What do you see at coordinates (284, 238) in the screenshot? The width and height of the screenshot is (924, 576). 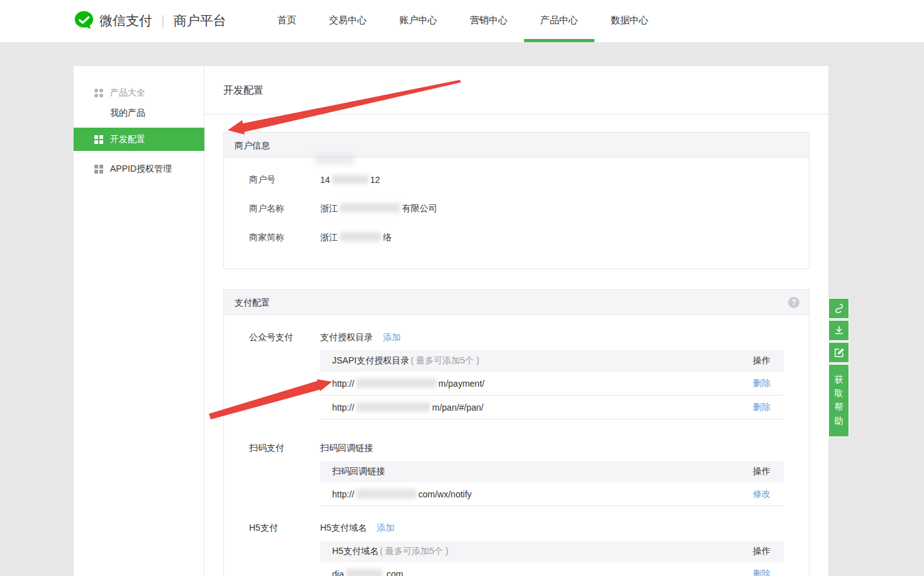 I see `merchant-shortname-label: 商家简称` at bounding box center [284, 238].